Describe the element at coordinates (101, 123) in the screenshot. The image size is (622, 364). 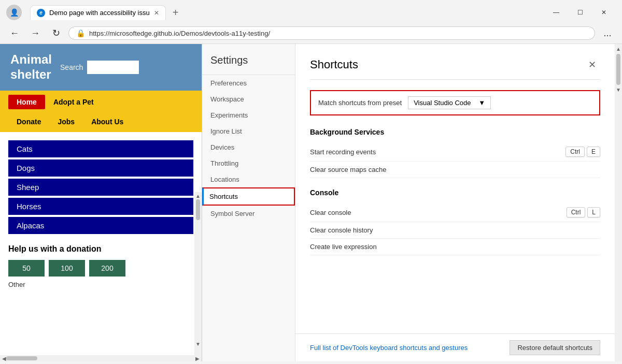
I see `site-nav-sub: Donate Jobs About Us` at that location.